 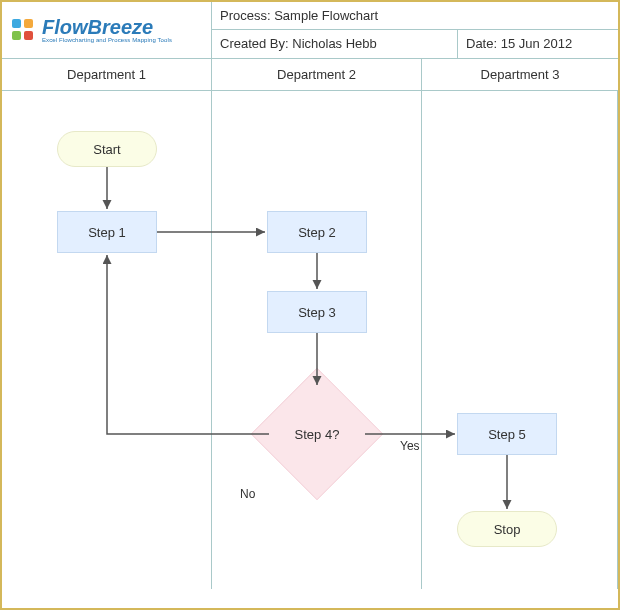 I want to click on node-step2: Step 2, so click(x=317, y=232).